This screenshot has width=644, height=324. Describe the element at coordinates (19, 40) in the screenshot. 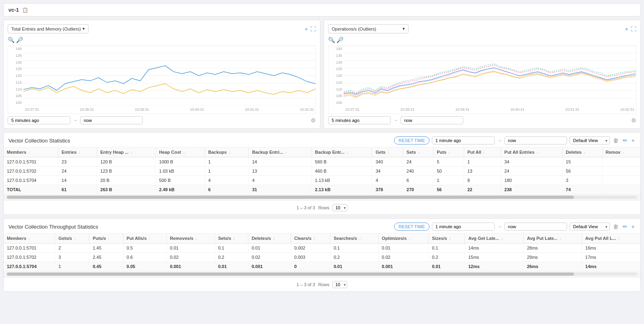

I see `chart1-zoom-out: 🔎` at that location.